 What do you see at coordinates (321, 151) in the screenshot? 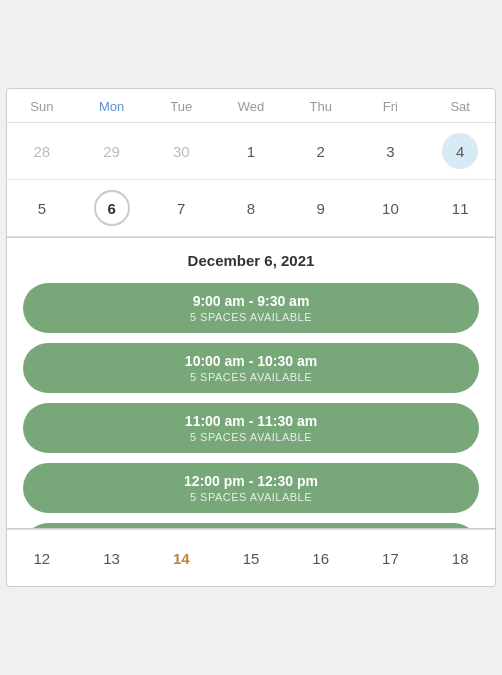
I see `day-2: 2` at bounding box center [321, 151].